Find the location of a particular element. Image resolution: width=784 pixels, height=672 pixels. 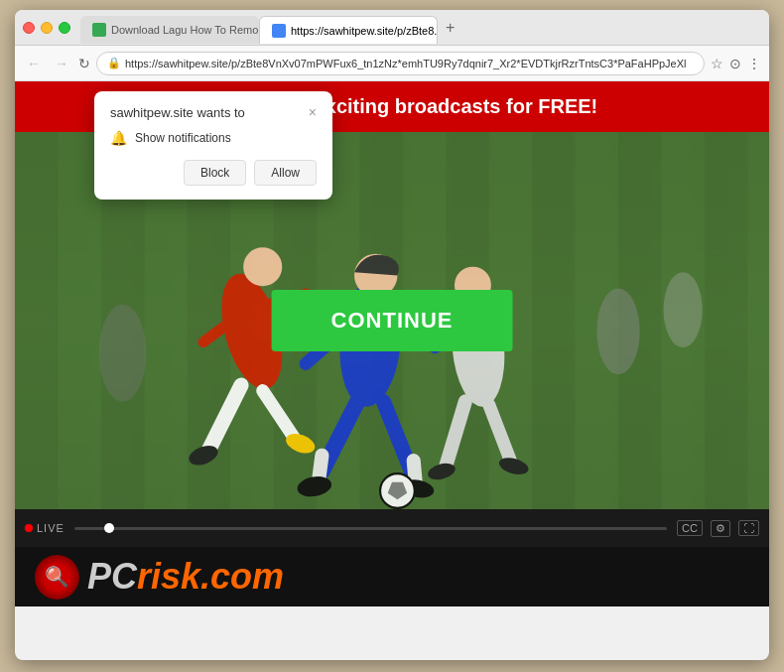

live-indicator-dot is located at coordinates (29, 528).